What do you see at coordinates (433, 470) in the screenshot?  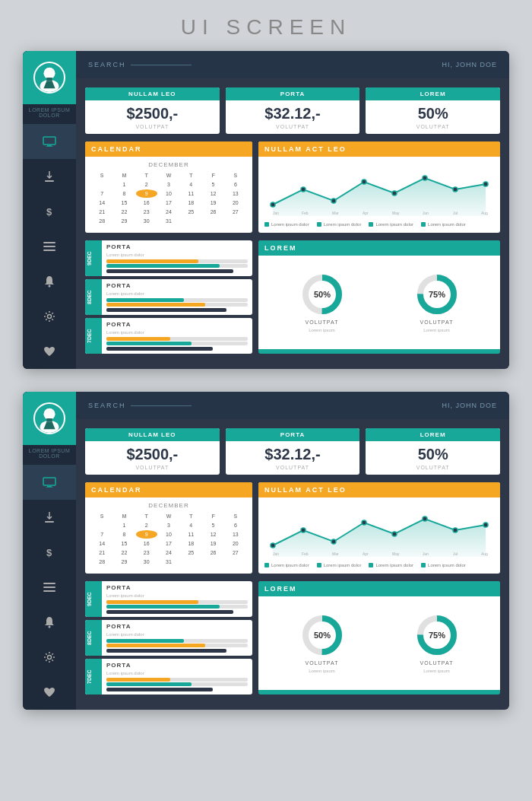 I see `stat-sub-lorem-2: VOLUTPAT` at bounding box center [433, 470].